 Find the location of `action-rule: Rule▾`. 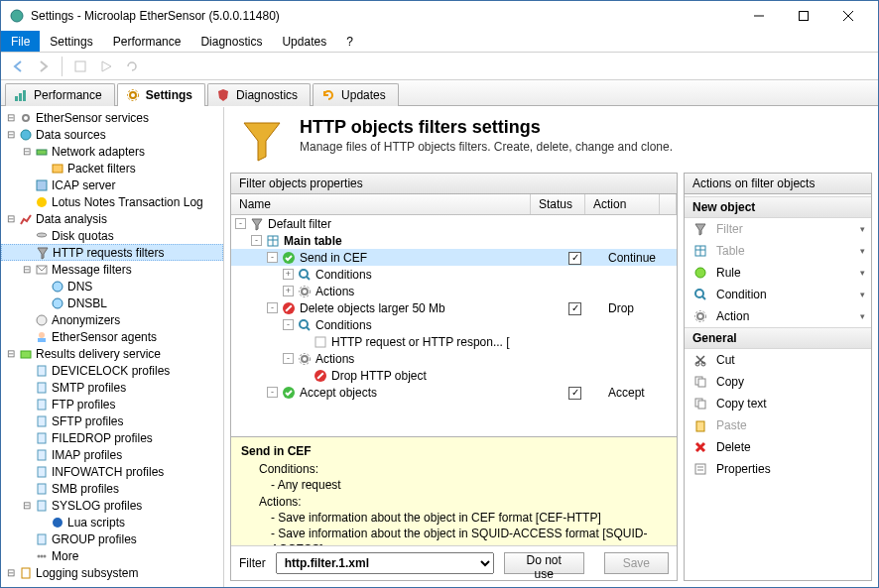

action-rule: Rule▾ is located at coordinates (778, 273).